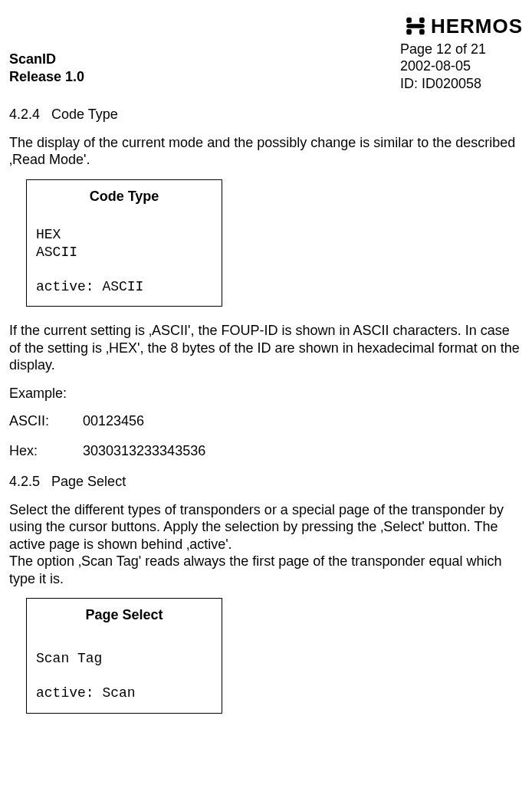  Describe the element at coordinates (124, 615) in the screenshot. I see `page-select-box-title: Page Select` at that location.